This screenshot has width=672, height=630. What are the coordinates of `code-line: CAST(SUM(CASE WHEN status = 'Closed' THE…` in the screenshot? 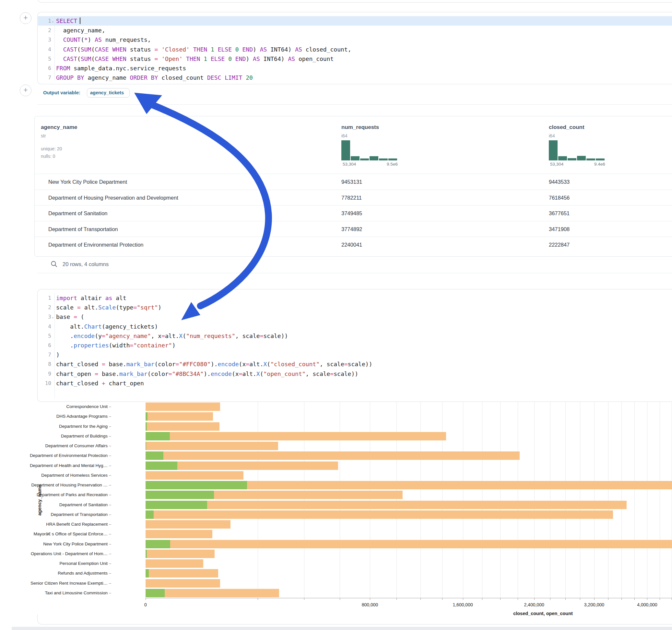 It's located at (204, 49).